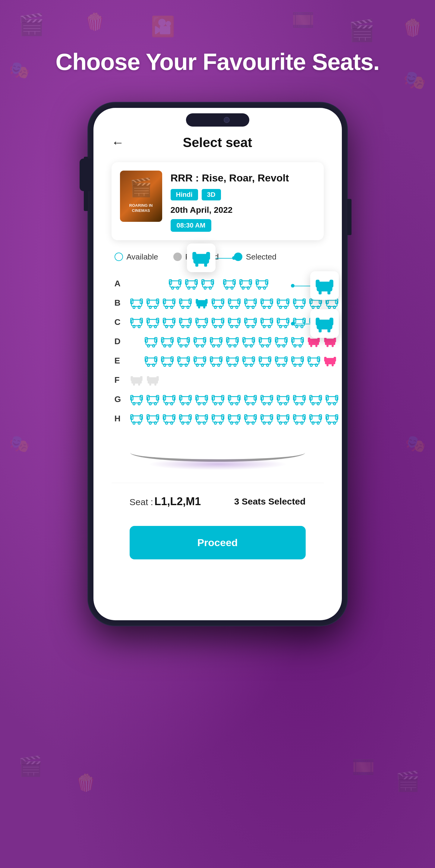 The height and width of the screenshot is (868, 435). I want to click on back-button: ←, so click(118, 143).